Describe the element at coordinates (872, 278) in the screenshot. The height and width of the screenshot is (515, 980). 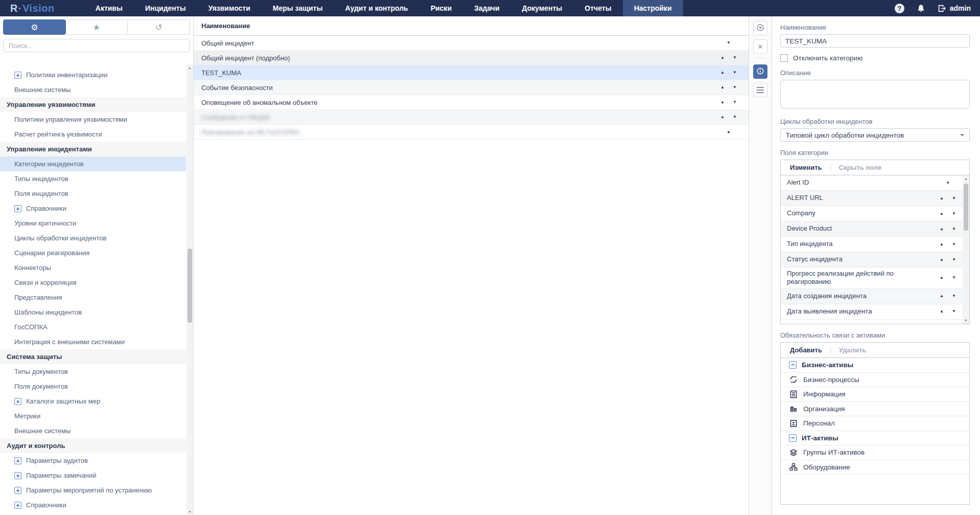
I see `field-row: Прогресс реализации действий по реагиров…` at that location.